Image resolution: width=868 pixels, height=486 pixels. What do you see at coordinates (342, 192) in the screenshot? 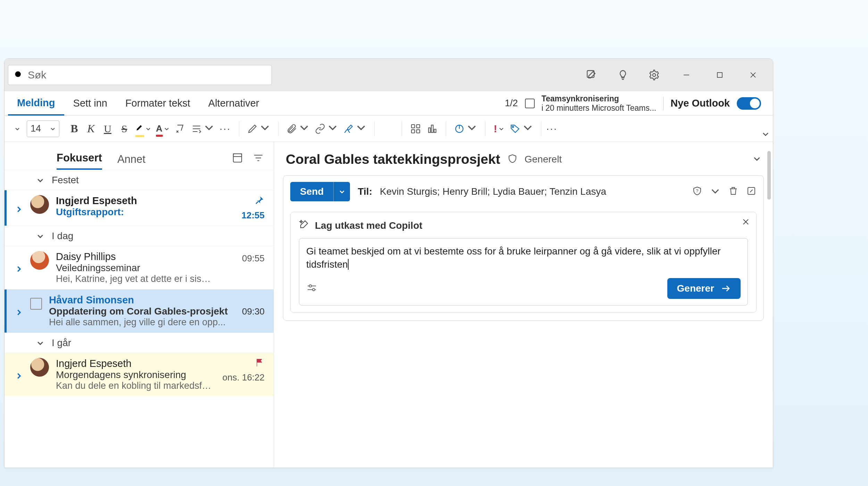
I see `send-options-dropdown` at bounding box center [342, 192].